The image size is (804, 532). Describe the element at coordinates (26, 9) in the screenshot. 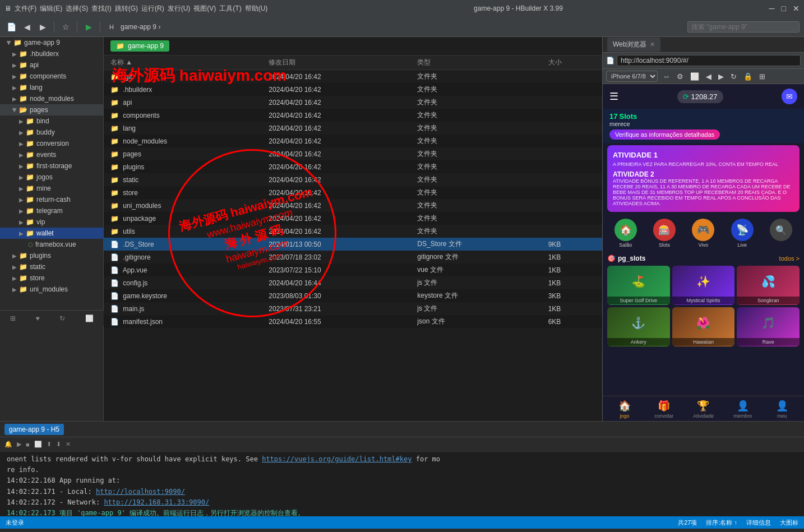

I see `menu-file: 文件(F)` at that location.